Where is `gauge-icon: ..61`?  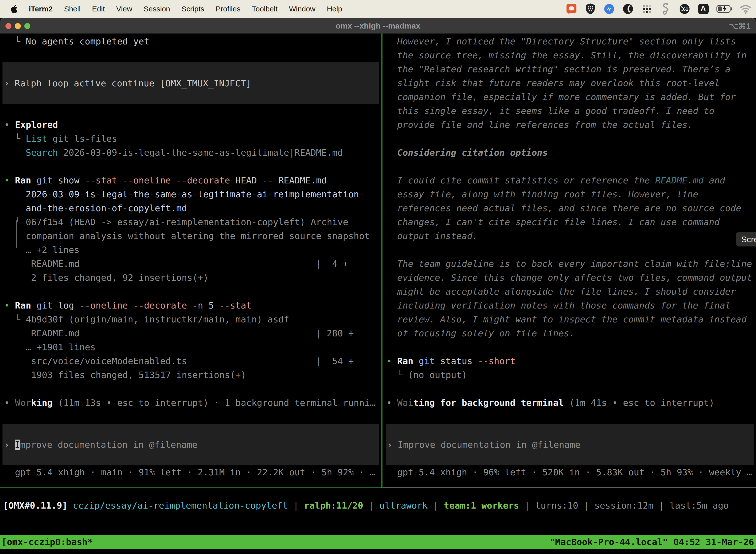
gauge-icon: ..61 is located at coordinates (685, 9).